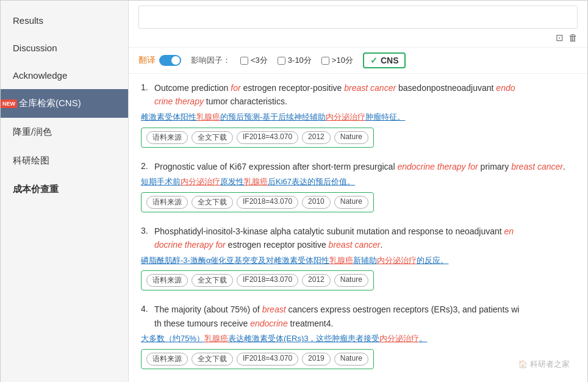  I want to click on sidebar-item-discussion: Discussion, so click(65, 48).